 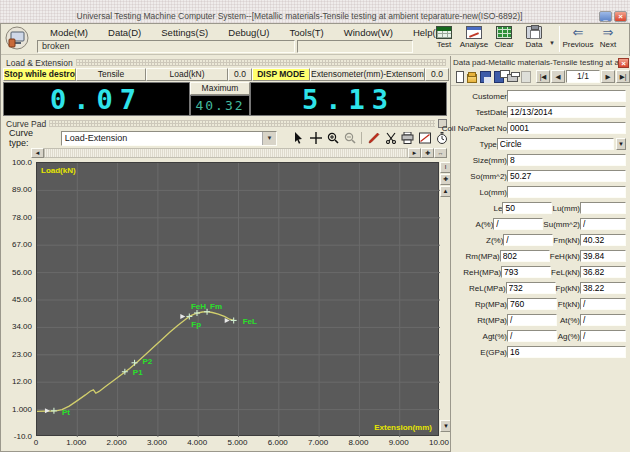 I want to click on fit-width-icon: ↔, so click(x=440, y=153).